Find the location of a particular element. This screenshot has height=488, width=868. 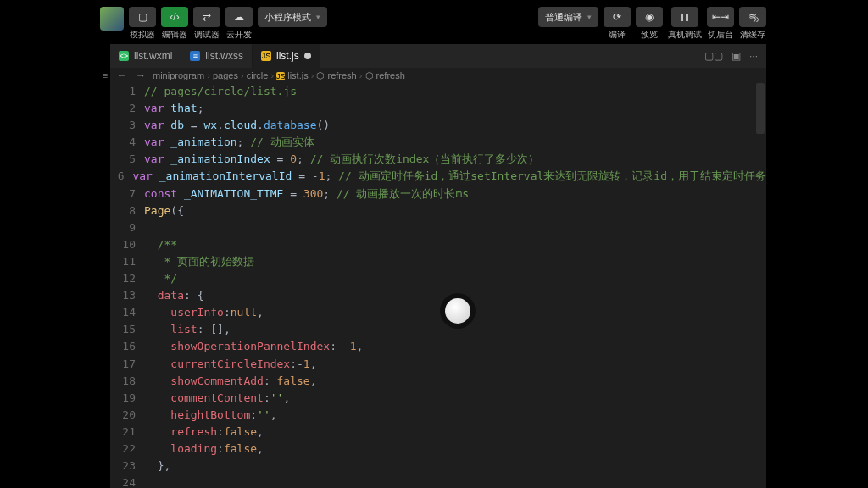

toolbar-right-btn-1: ◉预览 is located at coordinates (649, 24).